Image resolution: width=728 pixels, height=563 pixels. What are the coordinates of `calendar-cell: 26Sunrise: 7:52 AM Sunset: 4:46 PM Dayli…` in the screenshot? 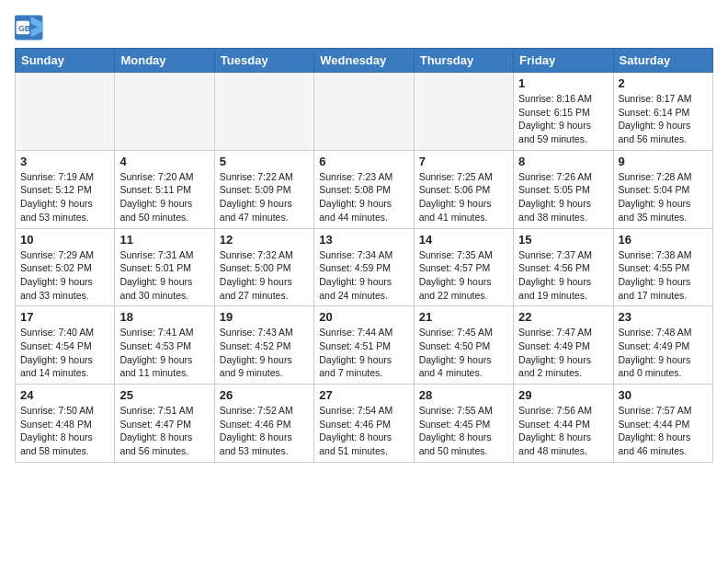 It's located at (264, 423).